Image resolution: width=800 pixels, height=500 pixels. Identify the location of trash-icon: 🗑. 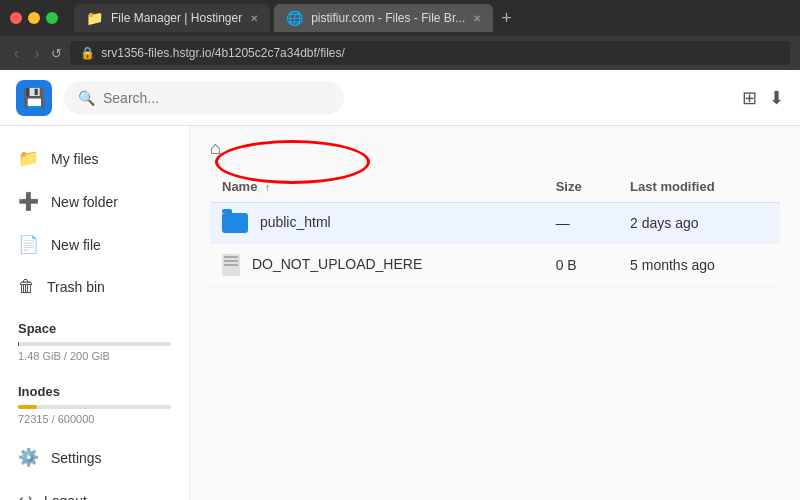
(26, 287).